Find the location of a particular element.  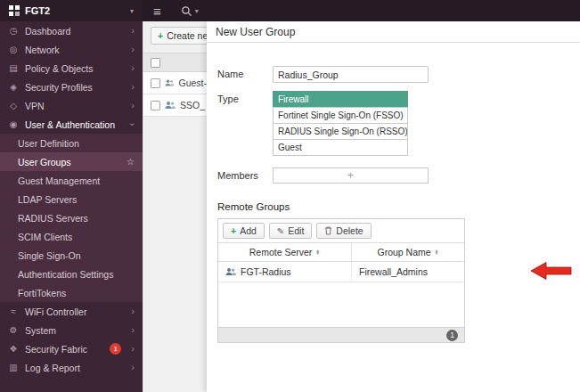

members-field: + is located at coordinates (351, 176).